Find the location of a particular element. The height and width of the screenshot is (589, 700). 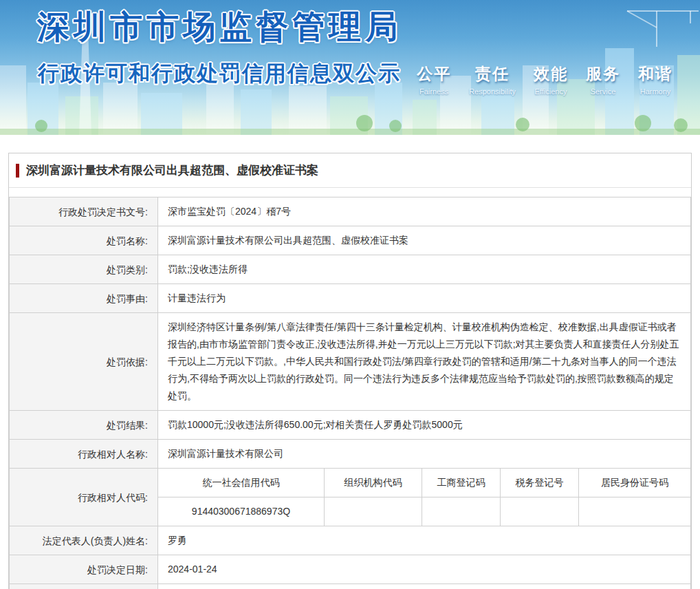

crane-icon is located at coordinates (663, 29).